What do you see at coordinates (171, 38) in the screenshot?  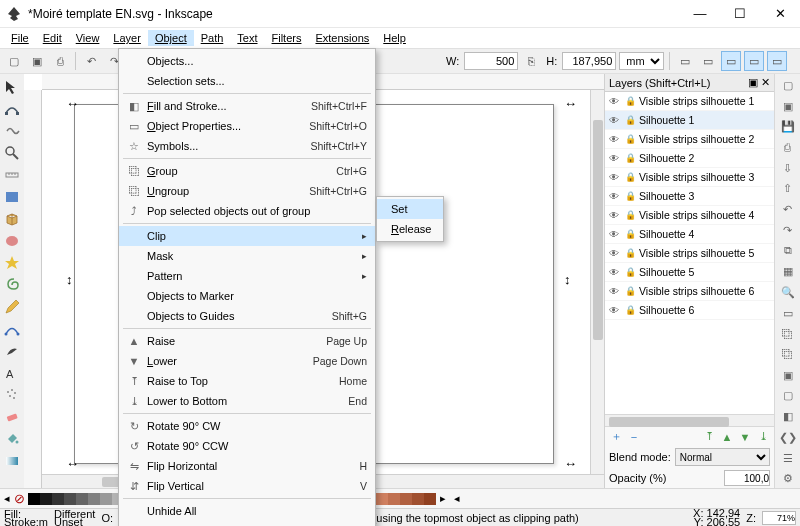 I see `menu-object: Object` at bounding box center [171, 38].